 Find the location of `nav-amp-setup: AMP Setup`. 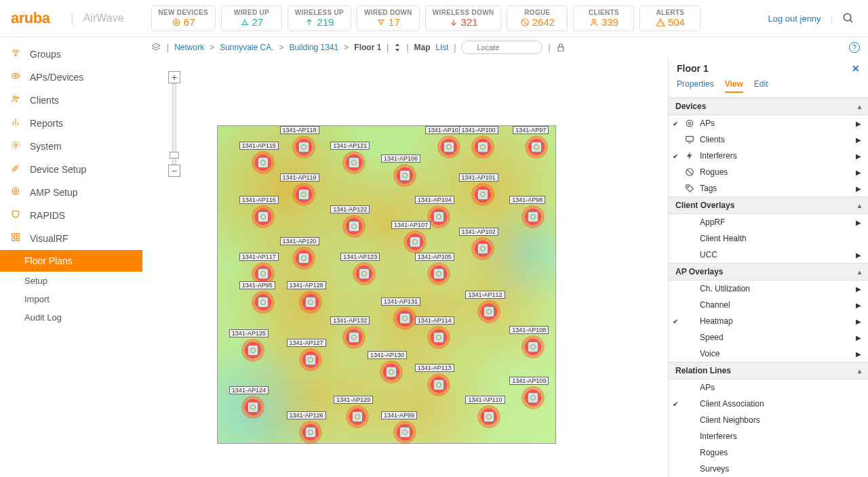

nav-amp-setup: AMP Setup is located at coordinates (71, 192).